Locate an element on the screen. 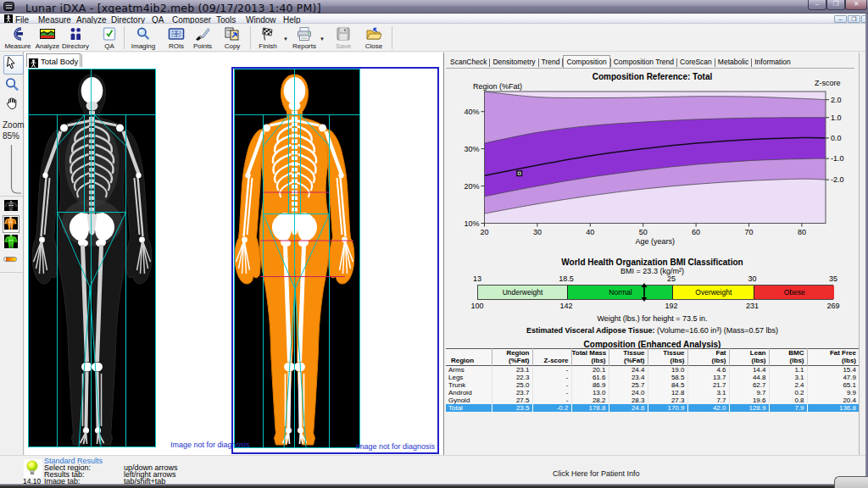  column-header: Z-score is located at coordinates (552, 358).